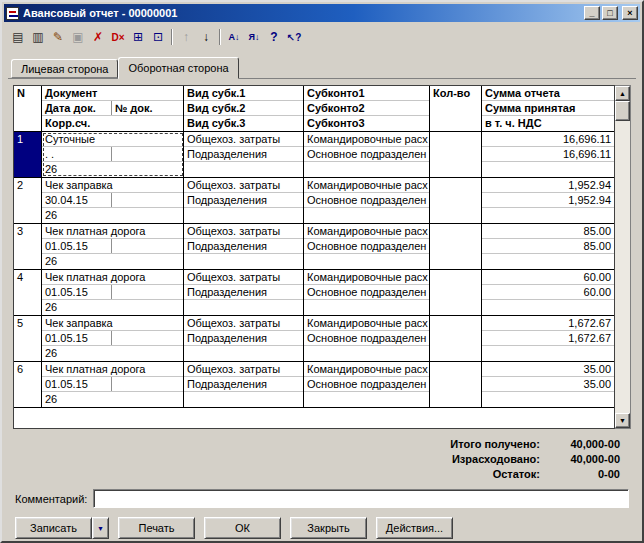  Describe the element at coordinates (78, 37) in the screenshot. I see `copy-row-icon: ▣` at that location.